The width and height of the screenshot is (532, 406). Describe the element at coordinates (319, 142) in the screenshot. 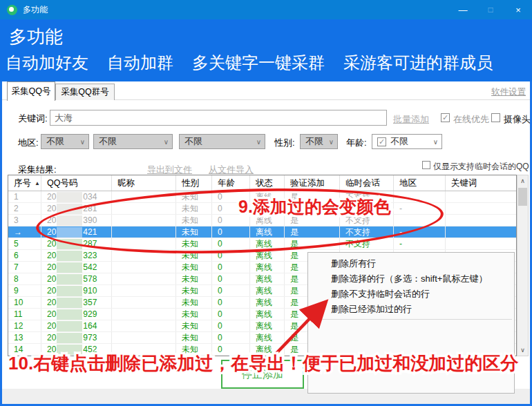

I see `gender-select: 不限 ∨` at that location.